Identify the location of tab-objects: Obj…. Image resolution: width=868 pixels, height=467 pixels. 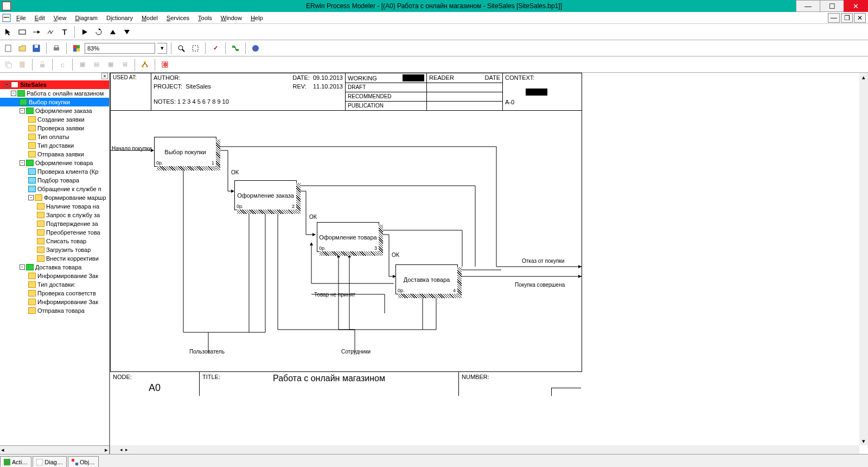
(84, 462).